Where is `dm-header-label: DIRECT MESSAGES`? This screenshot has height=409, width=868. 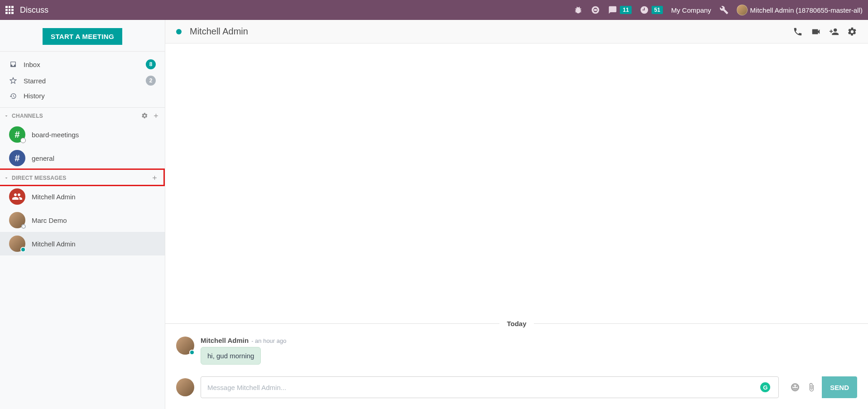
dm-header-label: DIRECT MESSAGES is located at coordinates (39, 178).